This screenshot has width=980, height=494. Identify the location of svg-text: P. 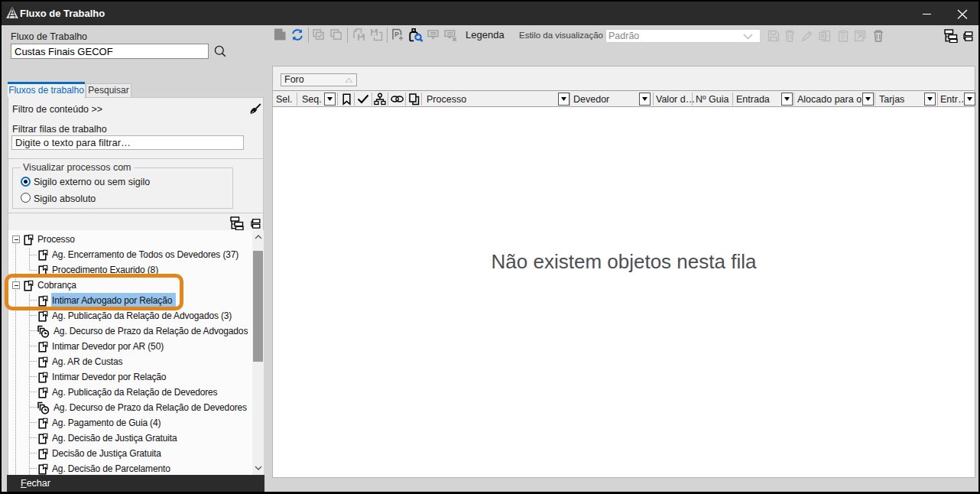
(397, 34).